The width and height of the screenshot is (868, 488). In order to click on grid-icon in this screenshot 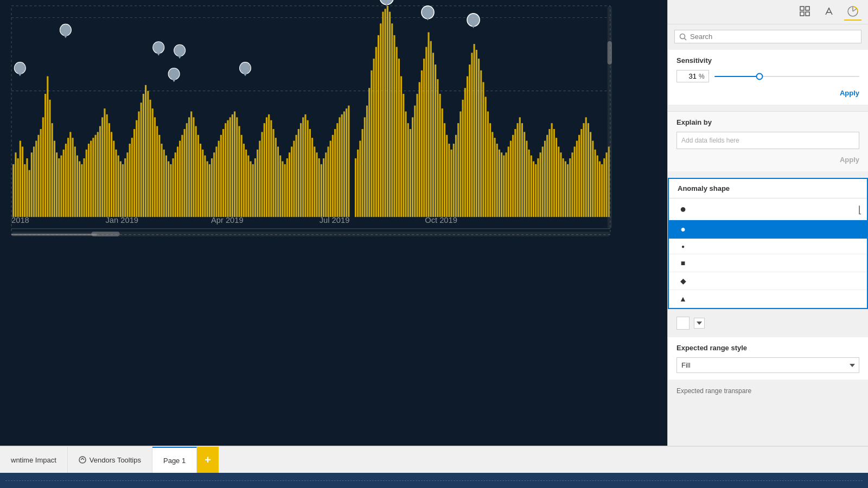, I will do `click(805, 12)`.